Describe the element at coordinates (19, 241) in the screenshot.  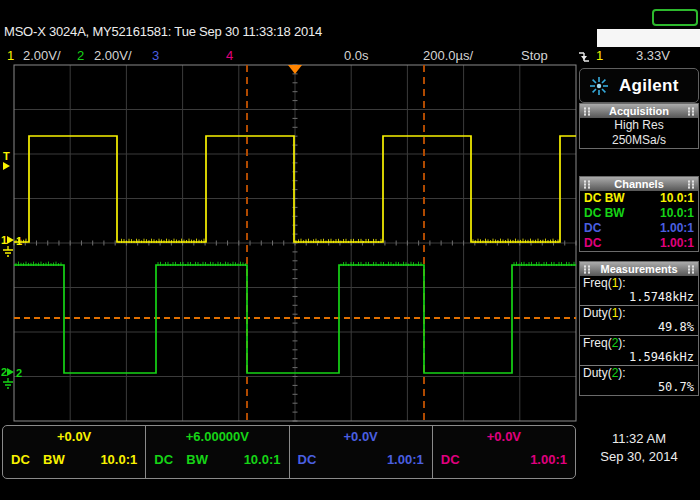
I see `ch1-inline-label: 1` at that location.